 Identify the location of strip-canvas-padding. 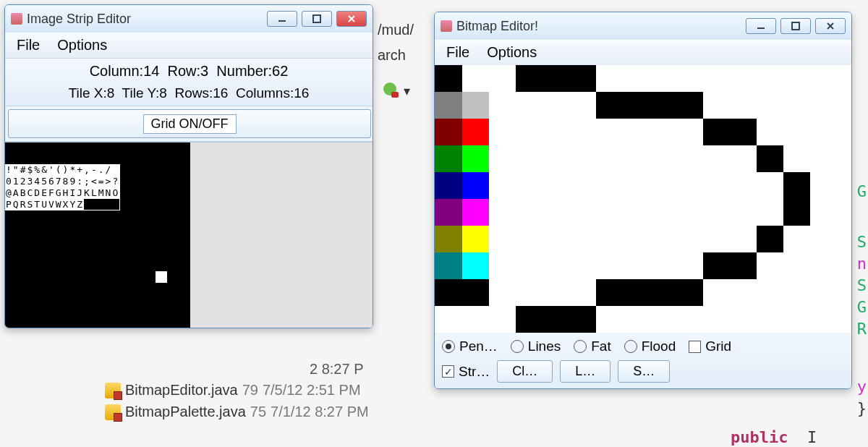
(281, 235).